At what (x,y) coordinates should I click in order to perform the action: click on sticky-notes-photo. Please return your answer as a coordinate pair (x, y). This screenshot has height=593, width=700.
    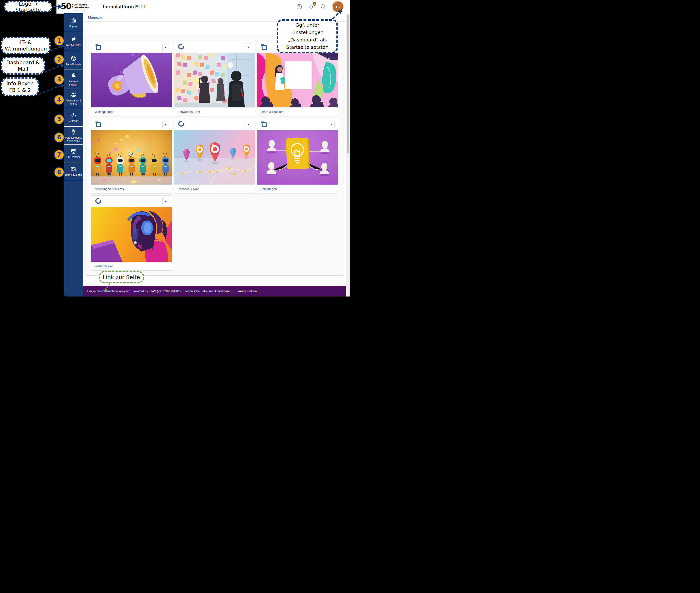
    Looking at the image, I should click on (215, 80).